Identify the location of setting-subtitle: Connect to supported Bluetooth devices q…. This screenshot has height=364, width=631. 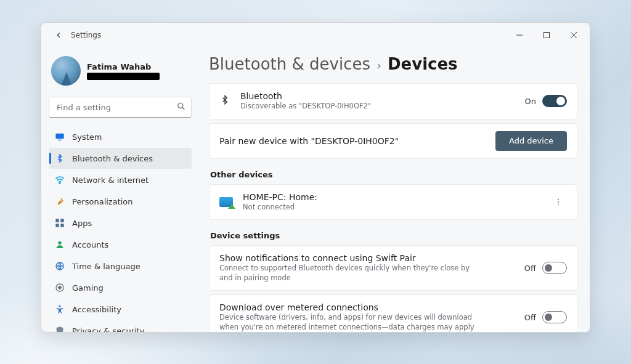
(352, 273).